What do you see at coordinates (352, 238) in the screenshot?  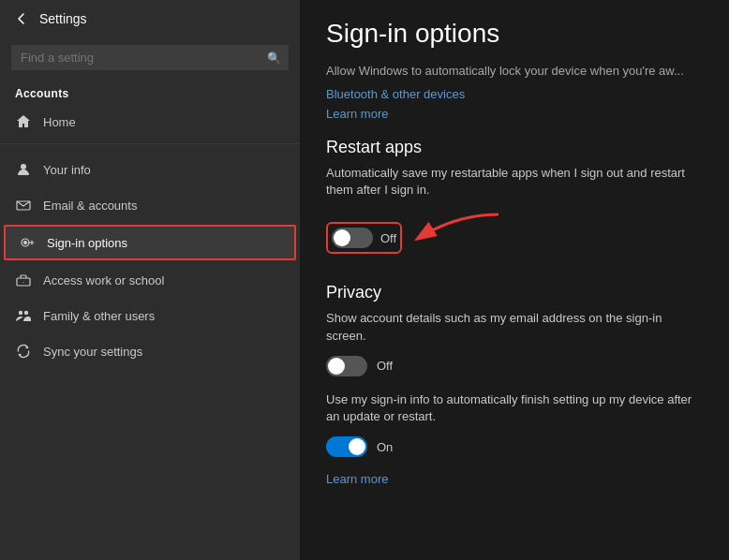 I see `restart-apps-toggle` at bounding box center [352, 238].